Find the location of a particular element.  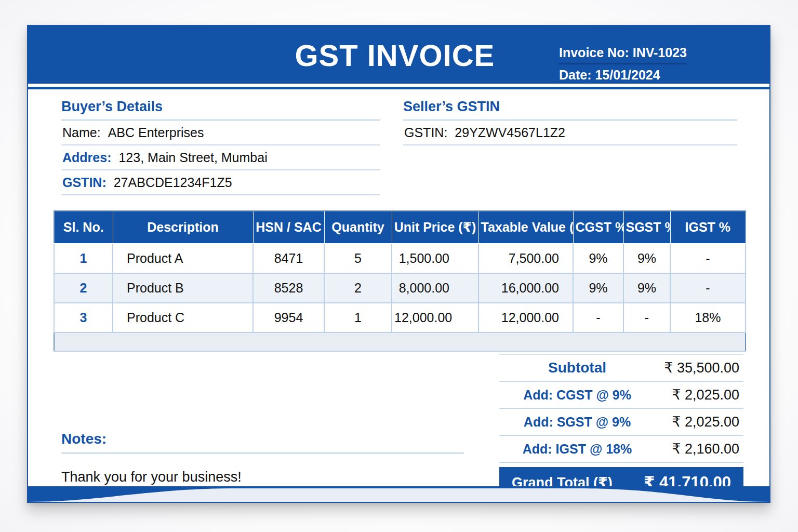

invoice-meta: Invoice No: INV-1023 Date: 15/01/2024 is located at coordinates (623, 64).